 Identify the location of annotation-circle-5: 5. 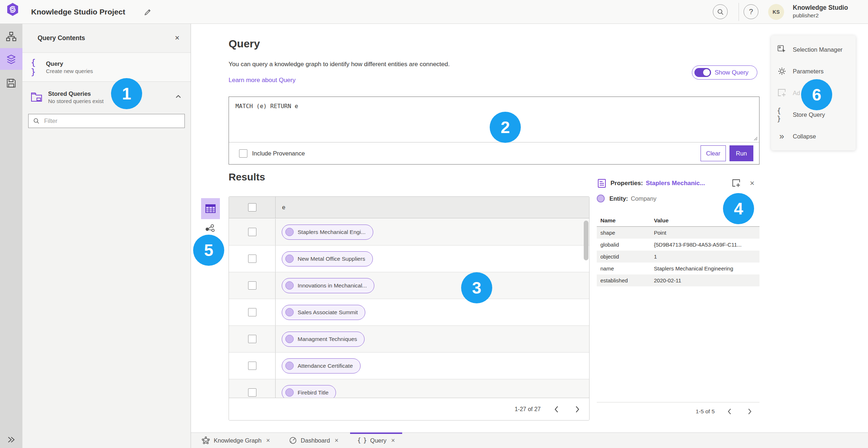
(209, 250).